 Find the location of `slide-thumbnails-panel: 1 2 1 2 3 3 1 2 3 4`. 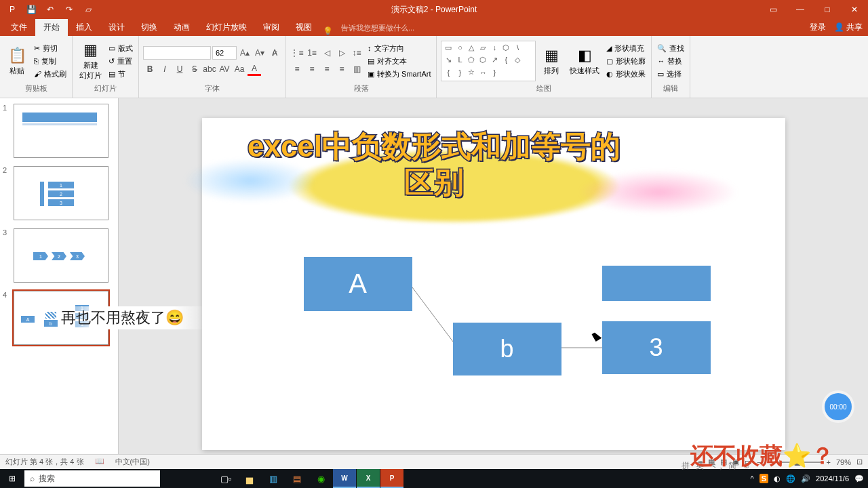

slide-thumbnails-panel: 1 2 1 2 3 3 1 2 3 4 is located at coordinates (60, 283).